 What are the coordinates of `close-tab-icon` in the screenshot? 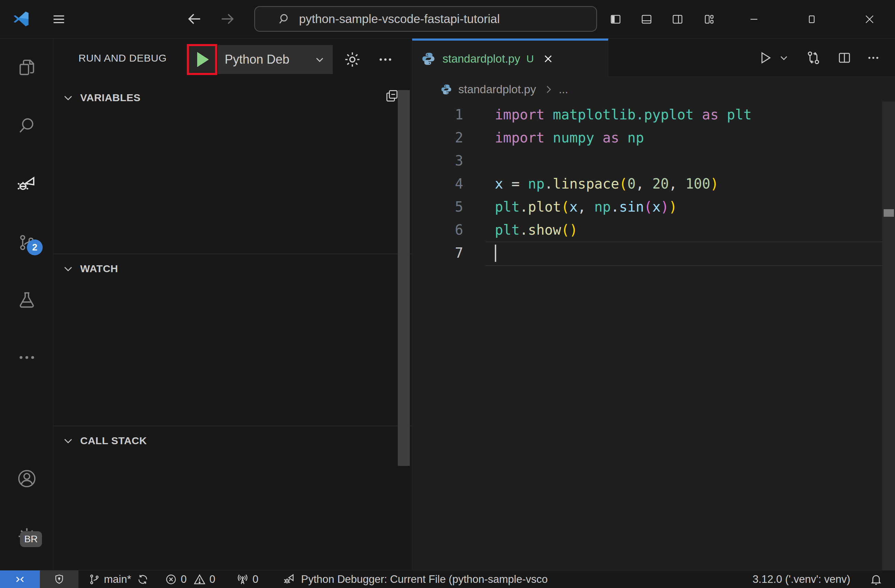 It's located at (548, 59).